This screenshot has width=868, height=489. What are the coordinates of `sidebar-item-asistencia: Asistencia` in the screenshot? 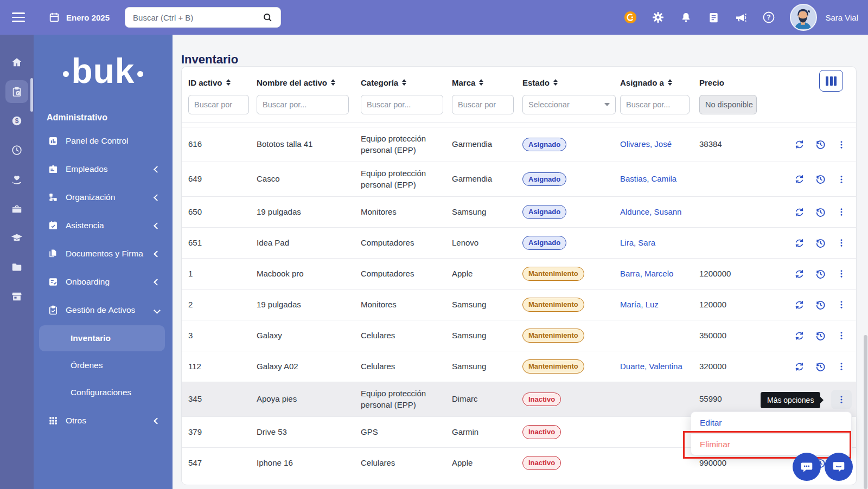 It's located at (103, 226).